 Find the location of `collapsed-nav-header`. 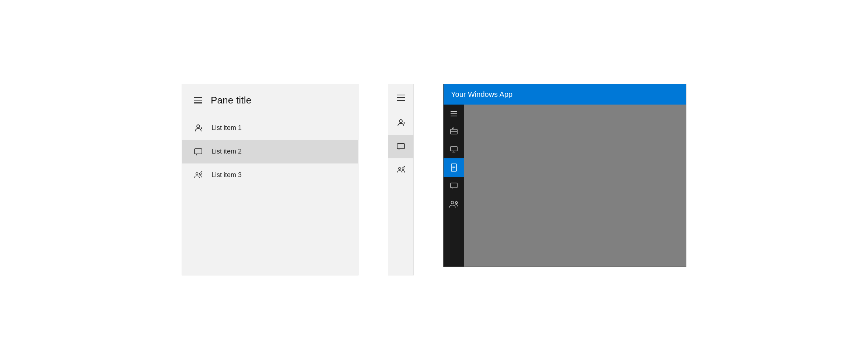

collapsed-nav-header is located at coordinates (401, 98).